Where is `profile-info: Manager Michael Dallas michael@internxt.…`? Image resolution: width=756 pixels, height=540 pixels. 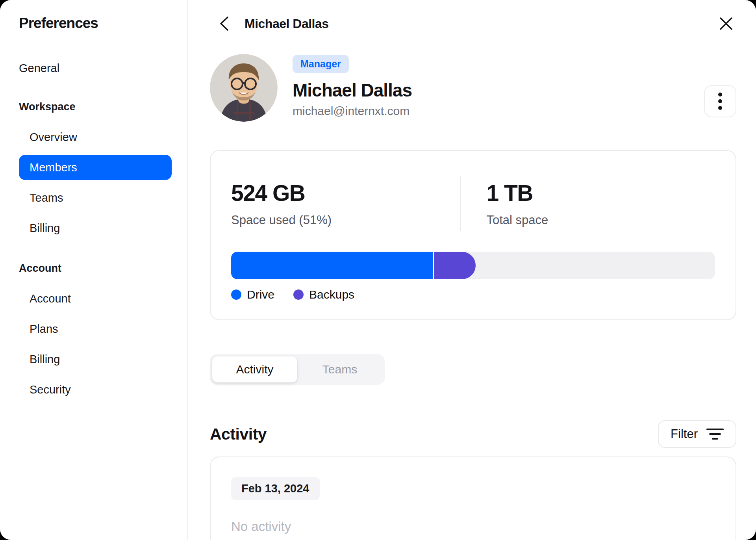 profile-info: Manager Michael Dallas michael@internxt.… is located at coordinates (352, 88).